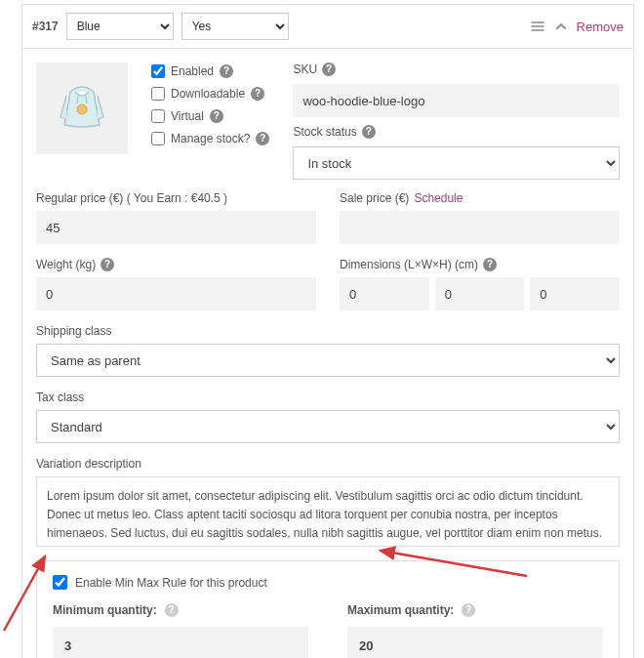  I want to click on attribute-color-select: Blue, so click(120, 26).